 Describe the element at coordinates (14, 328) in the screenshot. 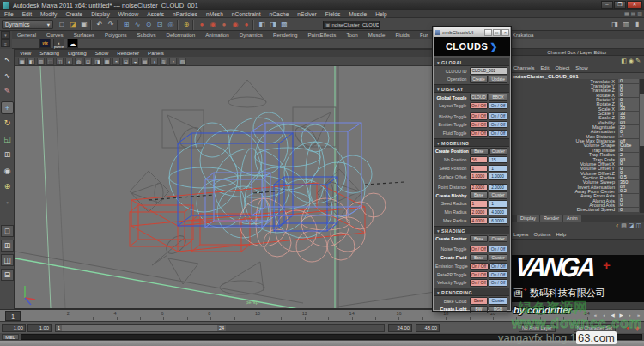

I see `anim-start-field: 1.00` at that location.